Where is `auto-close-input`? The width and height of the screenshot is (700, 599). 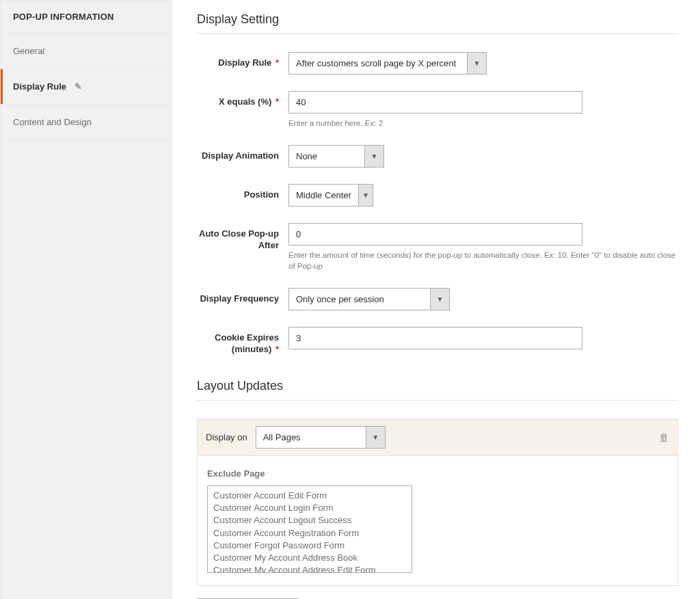
auto-close-input is located at coordinates (435, 234).